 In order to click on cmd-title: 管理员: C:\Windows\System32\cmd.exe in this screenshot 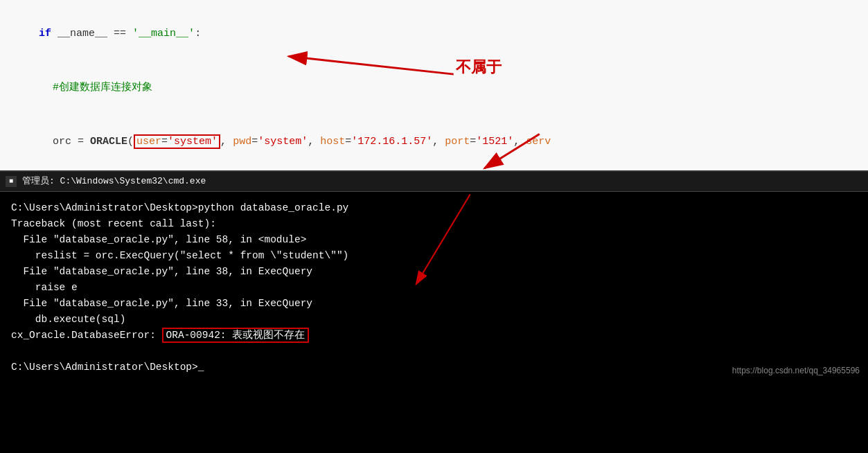, I will do `click(114, 181)`.